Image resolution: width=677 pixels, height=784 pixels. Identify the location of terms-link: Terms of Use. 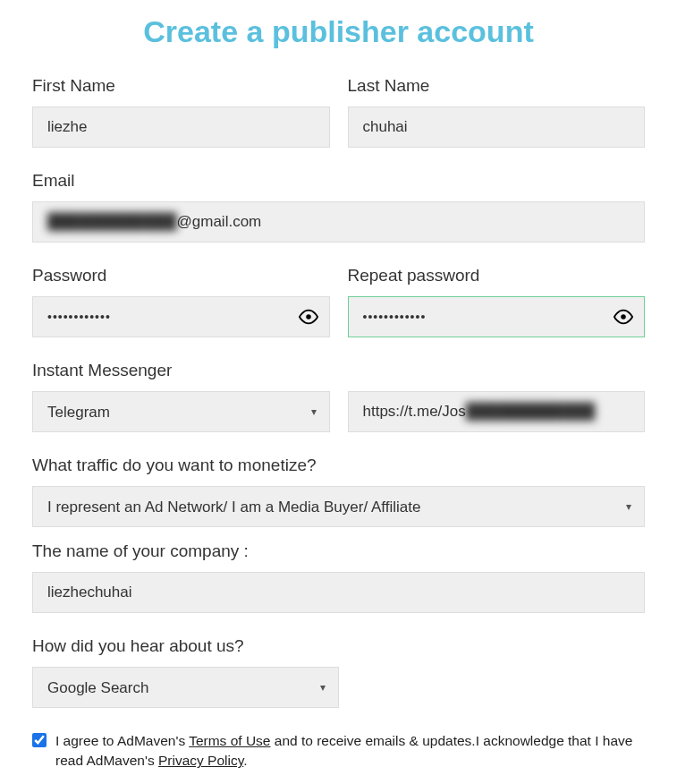
(229, 741).